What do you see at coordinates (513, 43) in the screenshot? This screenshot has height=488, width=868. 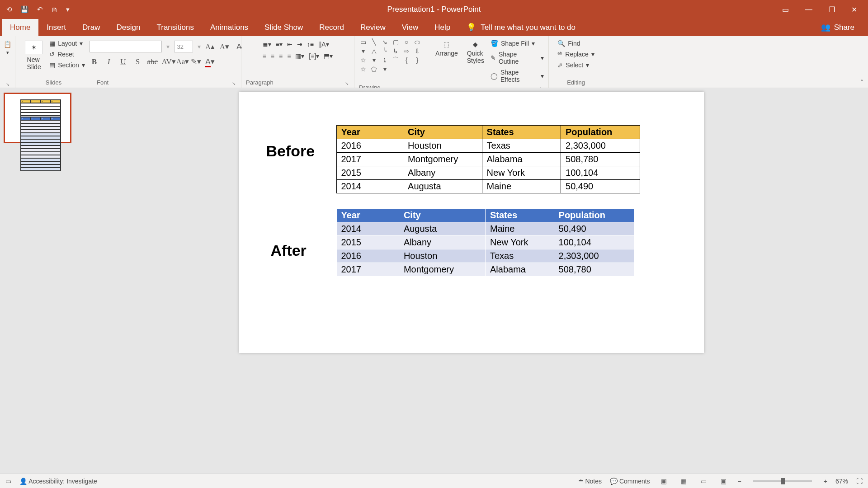 I see `shape-fill-button: 🪣Shape Fill ▾` at bounding box center [513, 43].